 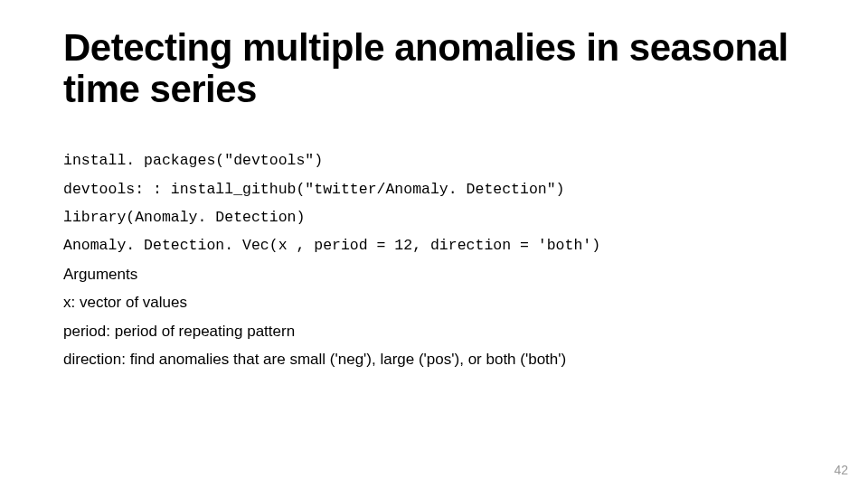 What do you see at coordinates (434, 360) in the screenshot?
I see `body-line: direction: find anomalies that are small…` at bounding box center [434, 360].